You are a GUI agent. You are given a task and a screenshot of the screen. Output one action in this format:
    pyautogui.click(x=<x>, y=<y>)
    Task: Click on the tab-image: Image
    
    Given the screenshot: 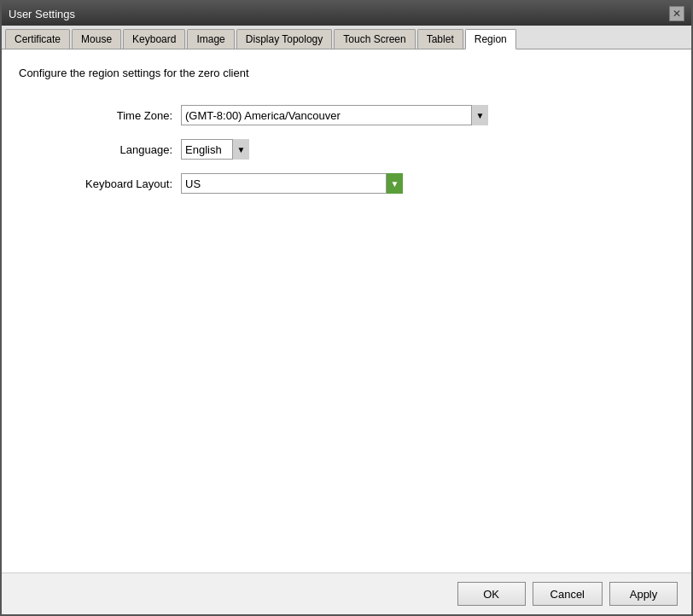 What is the action you would take?
    pyautogui.click(x=210, y=39)
    